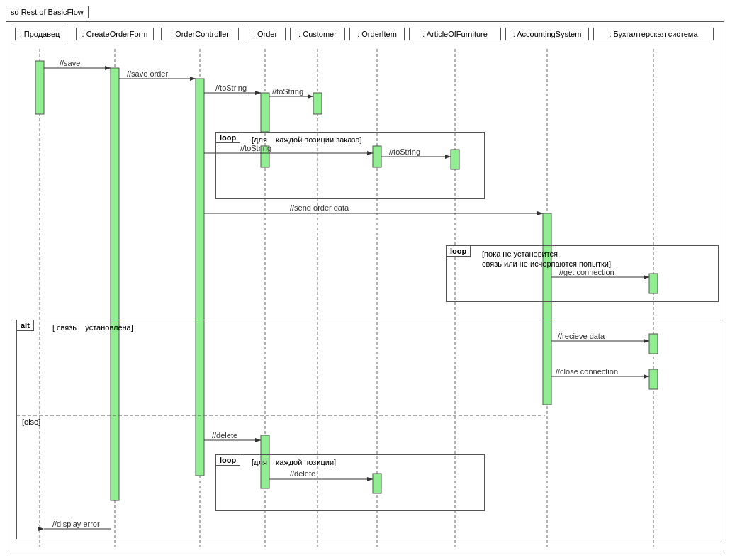 This screenshot has width=730, height=560. Describe the element at coordinates (318, 34) in the screenshot. I see `lifeline-customer: : Customer` at that location.